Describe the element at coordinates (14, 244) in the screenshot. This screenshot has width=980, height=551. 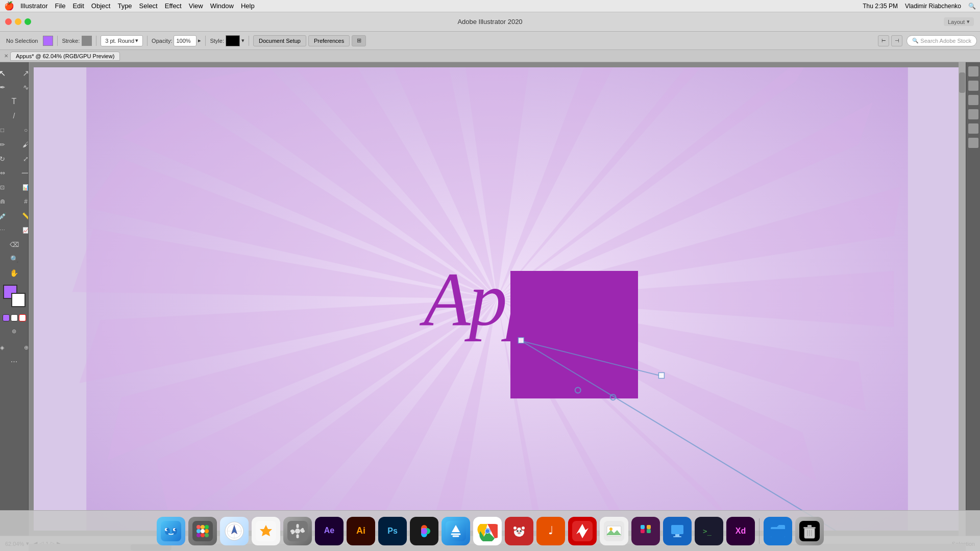
I see `eraser-tool: ⌫` at that location.